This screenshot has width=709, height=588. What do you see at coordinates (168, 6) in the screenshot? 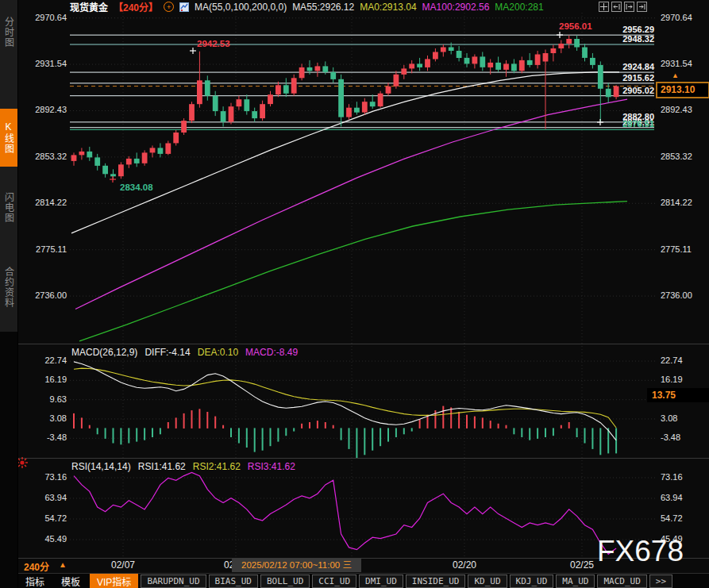
I see `plus-circle-icon: +` at bounding box center [168, 6].